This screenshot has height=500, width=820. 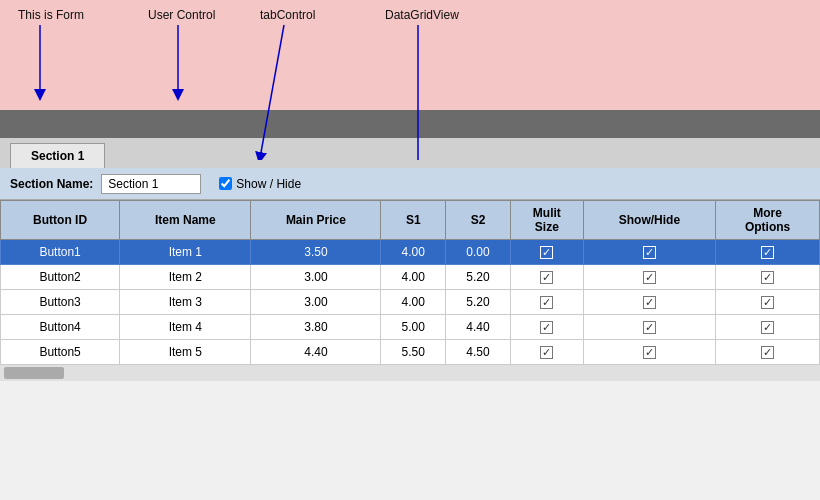 What do you see at coordinates (478, 220) in the screenshot?
I see `col-header-s2: S2` at bounding box center [478, 220].